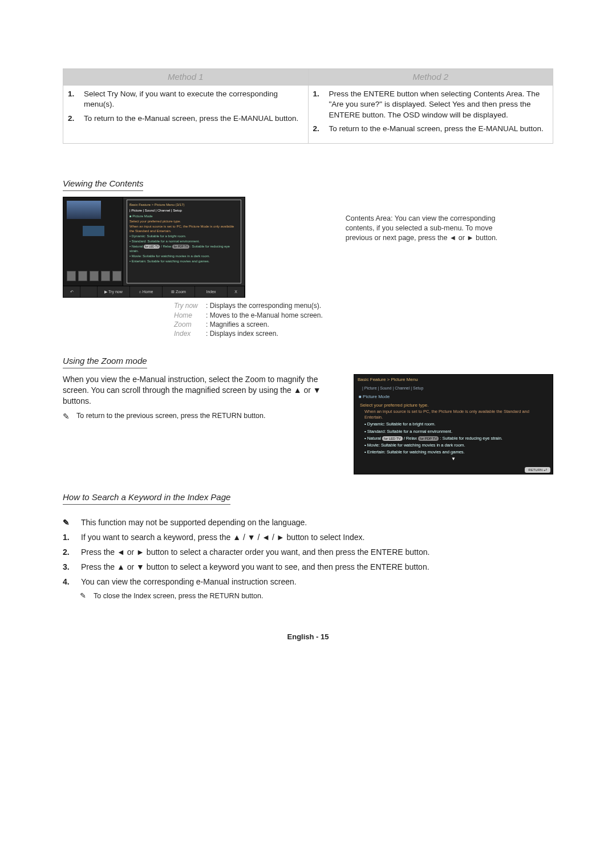 Image resolution: width=616 pixels, height=852 pixels. I want to click on zoom-shot-tabs: | Picture | Sound | Channel | Setup, so click(453, 389).